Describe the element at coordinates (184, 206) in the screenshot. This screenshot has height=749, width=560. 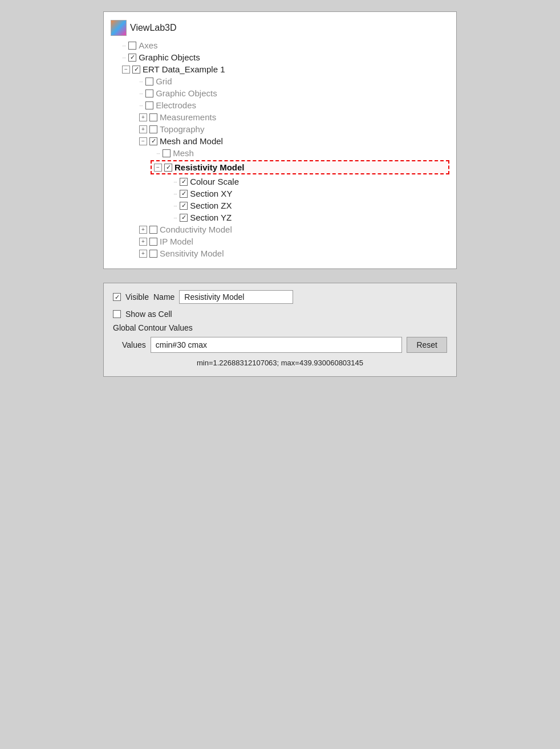
I see `checkbox-section-zx` at that location.